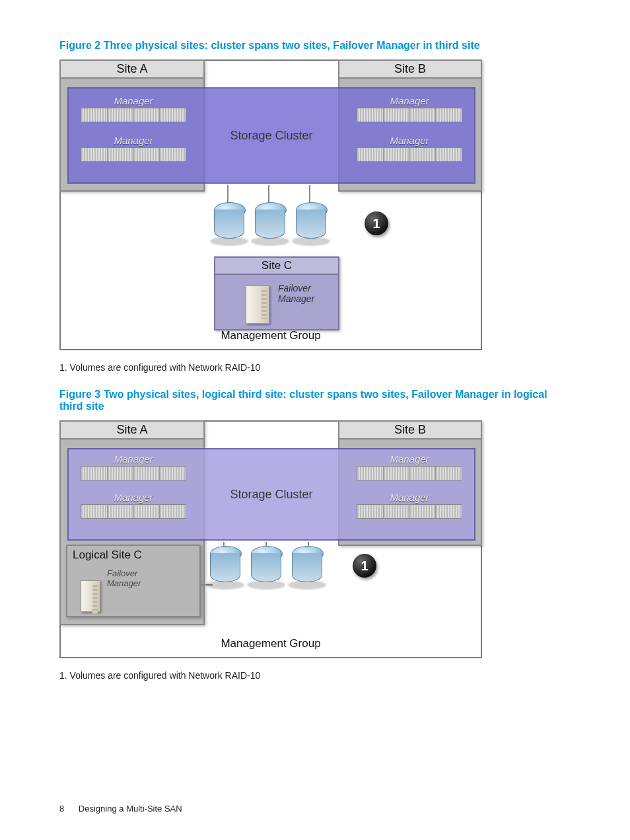 This screenshot has width=630, height=840. Describe the element at coordinates (315, 46) in the screenshot. I see `figure2-caption: Figure 2 Three physical sites: cluster s…` at that location.